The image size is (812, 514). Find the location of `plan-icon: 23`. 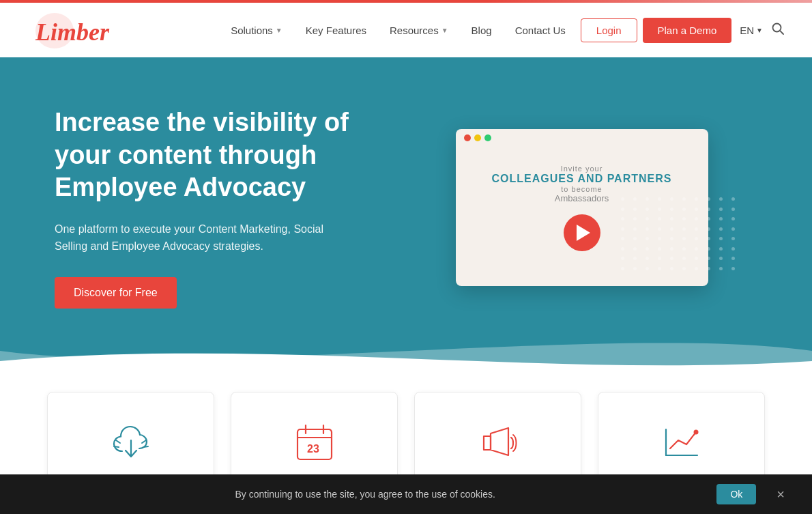

plan-icon: 23 is located at coordinates (315, 442).